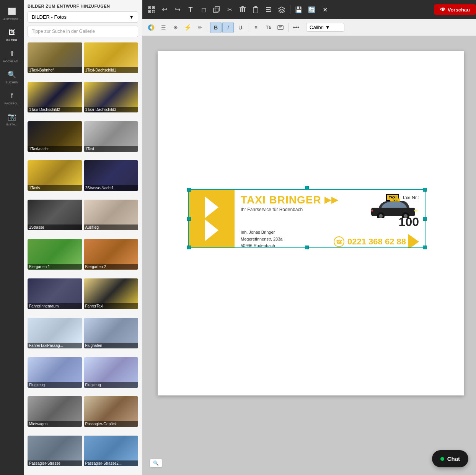 The width and height of the screenshot is (476, 475). Describe the element at coordinates (289, 200) in the screenshot. I see `banner-title: TAXI BRINGER ▶▶` at that location.